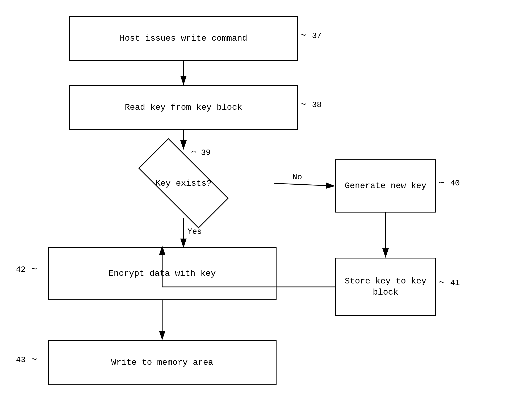 The image size is (527, 420). Describe the element at coordinates (386, 287) in the screenshot. I see `store-key-label: Store key to key block` at that location.